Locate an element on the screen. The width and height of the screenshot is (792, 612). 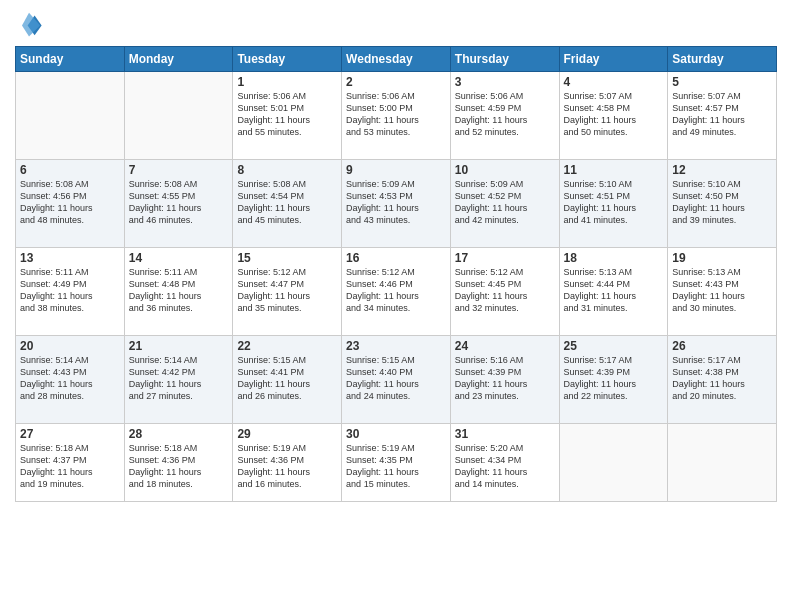
day-number: 10 is located at coordinates (505, 170).